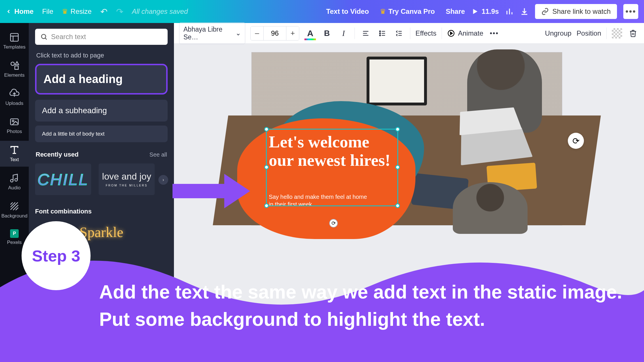 The width and height of the screenshot is (644, 362). What do you see at coordinates (332, 167) in the screenshot?
I see `selection-box` at bounding box center [332, 167].